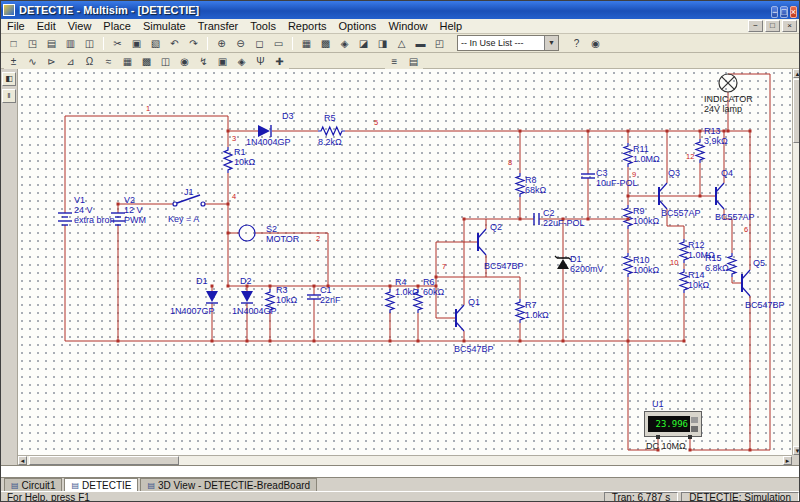 The height and width of the screenshot is (502, 800). What do you see at coordinates (80, 26) in the screenshot?
I see `menu-view: View` at bounding box center [80, 26].